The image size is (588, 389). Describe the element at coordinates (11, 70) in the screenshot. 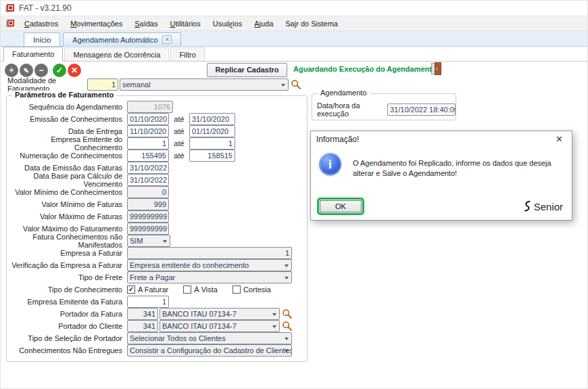

I see `add-button: +` at that location.